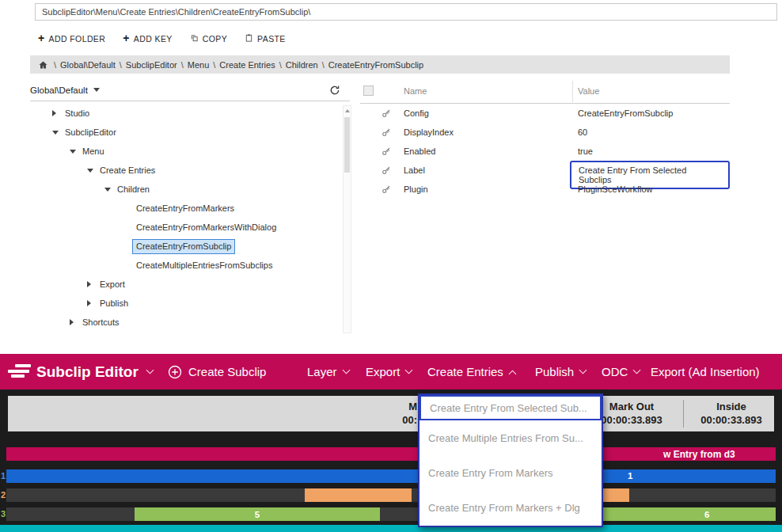 This screenshot has width=782, height=532. Describe the element at coordinates (265, 39) in the screenshot. I see `paste-button: PASTE` at that location.